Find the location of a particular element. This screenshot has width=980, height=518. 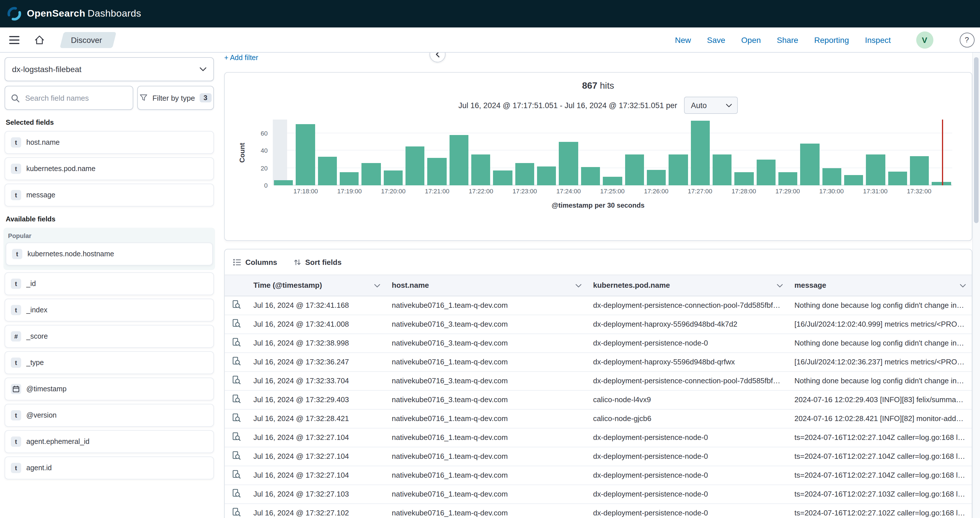

scrollbar-thumb is located at coordinates (976, 140).